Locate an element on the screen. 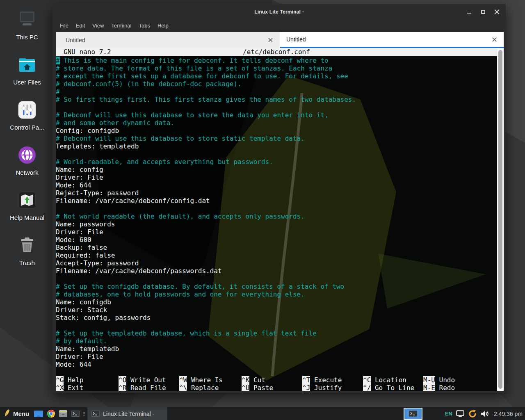 The height and width of the screenshot is (420, 525). nano-line: # World-readable, and accepts everything… is located at coordinates (276, 162).